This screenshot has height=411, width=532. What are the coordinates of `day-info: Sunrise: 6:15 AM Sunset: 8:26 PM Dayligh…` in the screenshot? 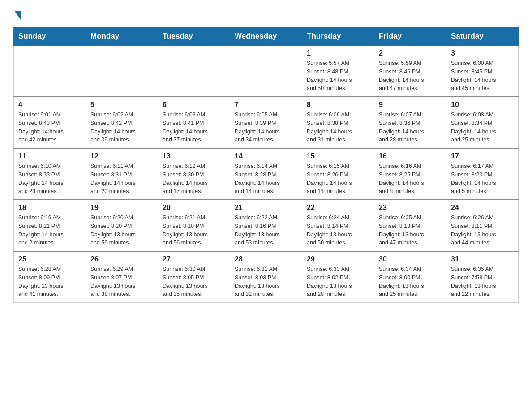 It's located at (338, 179).